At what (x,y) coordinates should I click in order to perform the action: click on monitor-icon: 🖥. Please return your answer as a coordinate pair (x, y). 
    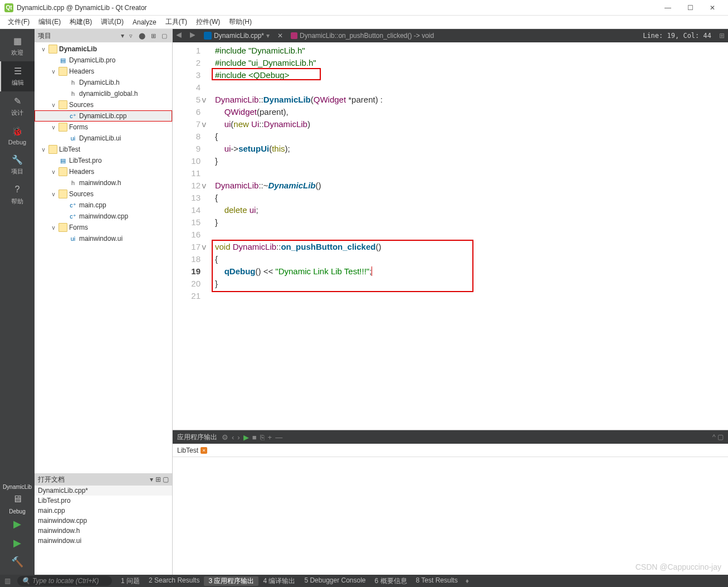
    Looking at the image, I should click on (17, 499).